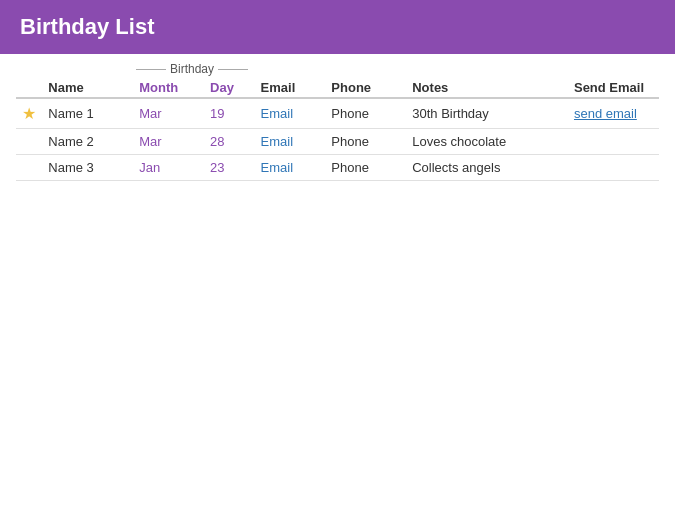  Describe the element at coordinates (487, 87) in the screenshot. I see `col-header-notes: Notes` at that location.